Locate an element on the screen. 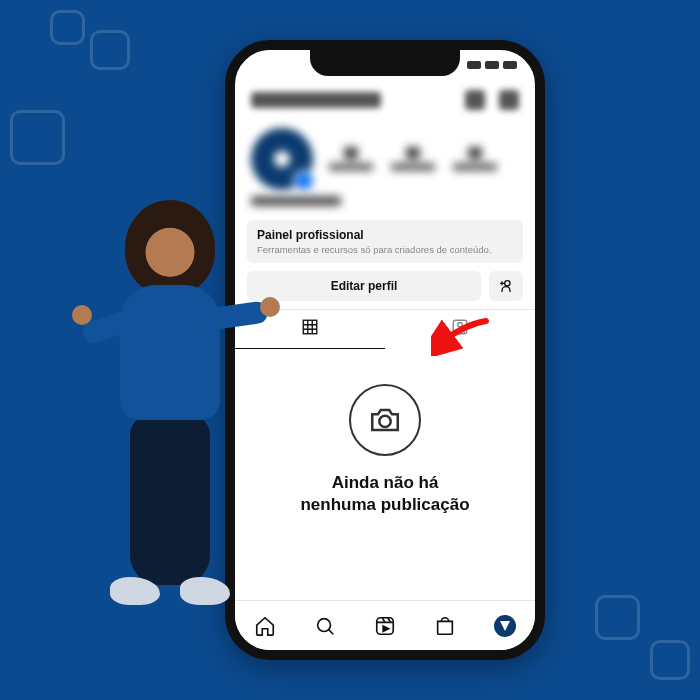  avatar-blurred is located at coordinates (282, 159).